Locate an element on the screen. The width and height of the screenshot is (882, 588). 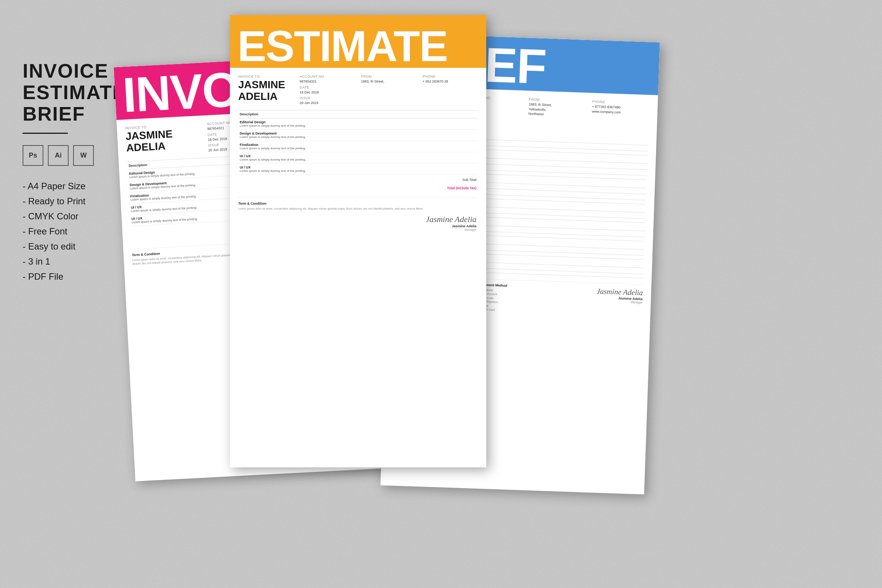
est-account-label: Account No. is located at coordinates (327, 77).